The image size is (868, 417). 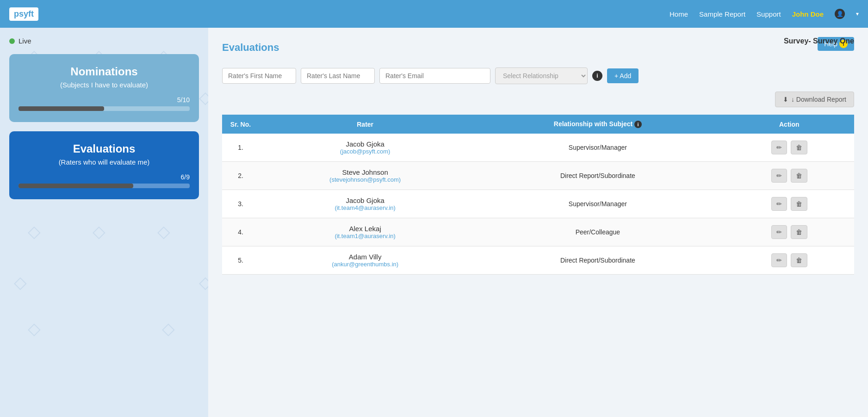 What do you see at coordinates (365, 264) in the screenshot?
I see `rater-email: (ankur@greenthumbs.in)` at bounding box center [365, 264].